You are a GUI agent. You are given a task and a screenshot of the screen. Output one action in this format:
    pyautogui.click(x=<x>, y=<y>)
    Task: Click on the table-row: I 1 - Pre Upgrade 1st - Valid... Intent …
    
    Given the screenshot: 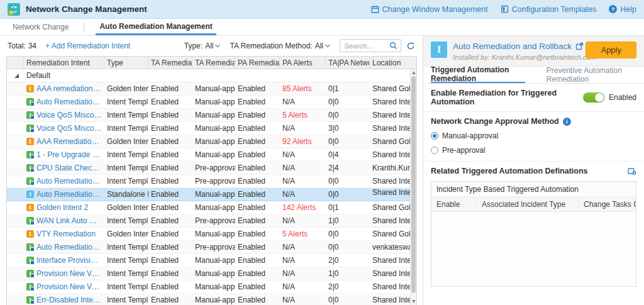 What is the action you would take?
    pyautogui.click(x=211, y=155)
    